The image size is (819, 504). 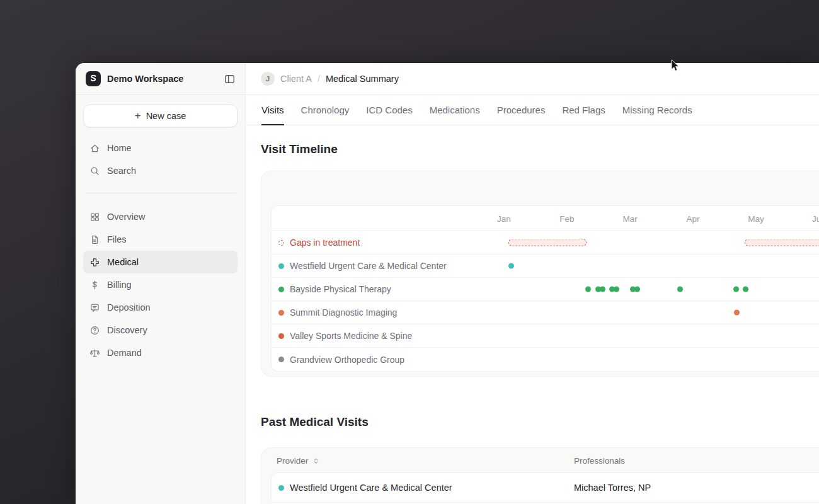 What do you see at coordinates (455, 110) in the screenshot?
I see `tab-medications: Medications` at bounding box center [455, 110].